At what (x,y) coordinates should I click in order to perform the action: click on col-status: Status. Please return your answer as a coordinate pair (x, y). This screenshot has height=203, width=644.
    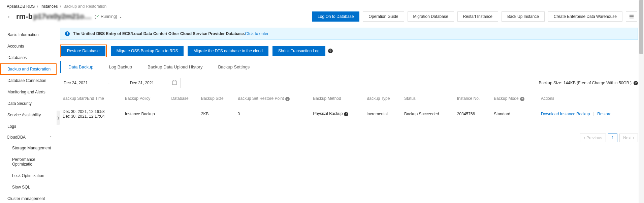
    Looking at the image, I should click on (428, 98).